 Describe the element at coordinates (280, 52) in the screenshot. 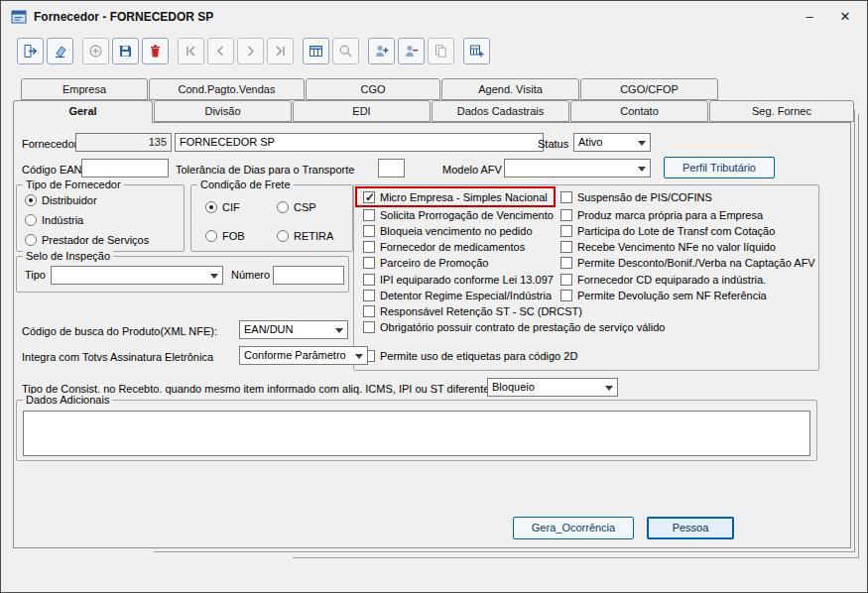

I see `last-record-button` at that location.